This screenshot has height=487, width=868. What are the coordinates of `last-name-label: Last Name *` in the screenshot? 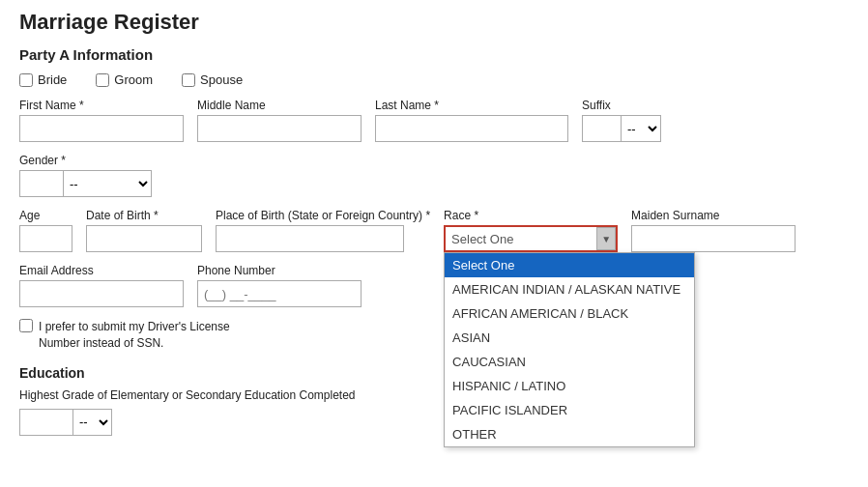 It's located at (472, 105).